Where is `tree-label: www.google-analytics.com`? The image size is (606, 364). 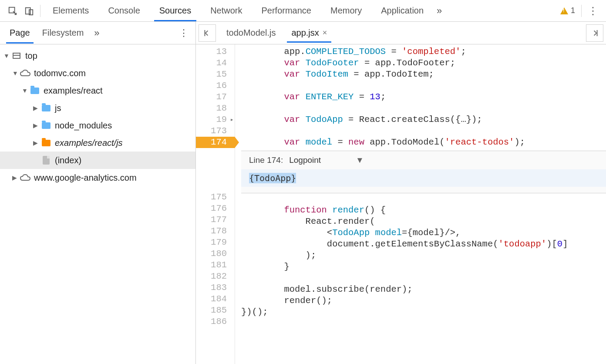 tree-label: www.google-analytics.com is located at coordinates (85, 178).